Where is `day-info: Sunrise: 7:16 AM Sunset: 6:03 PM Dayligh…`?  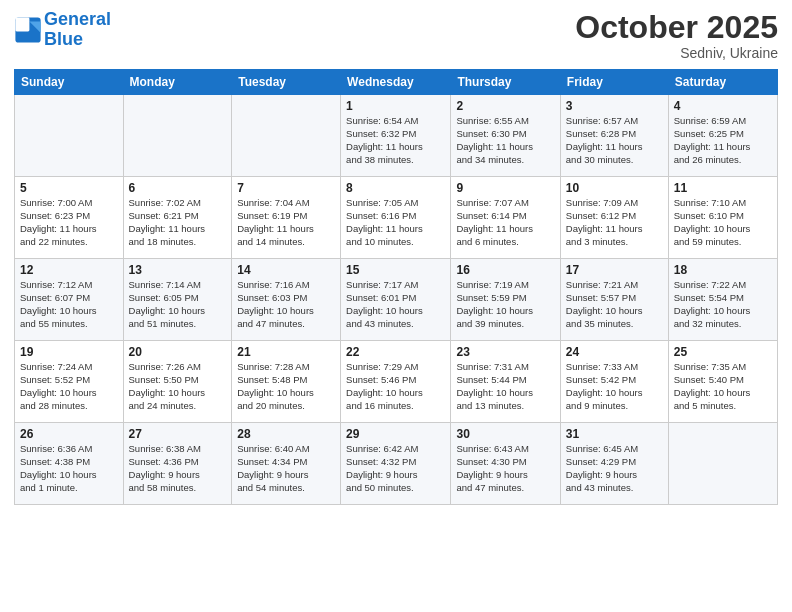 day-info: Sunrise: 7:16 AM Sunset: 6:03 PM Dayligh… is located at coordinates (286, 304).